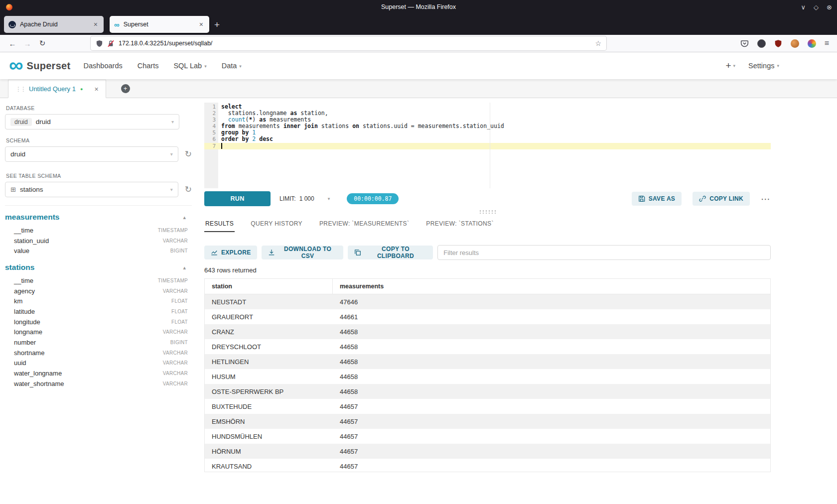  What do you see at coordinates (804, 7) in the screenshot?
I see `window-minimize-icon: ∨` at bounding box center [804, 7].